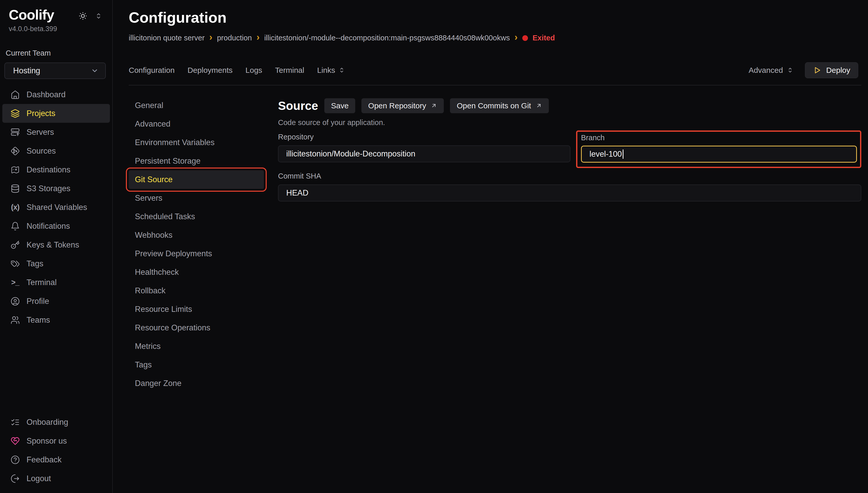 The height and width of the screenshot is (493, 868). What do you see at coordinates (56, 263) in the screenshot?
I see `sidebar-item-tags: Tags` at bounding box center [56, 263].